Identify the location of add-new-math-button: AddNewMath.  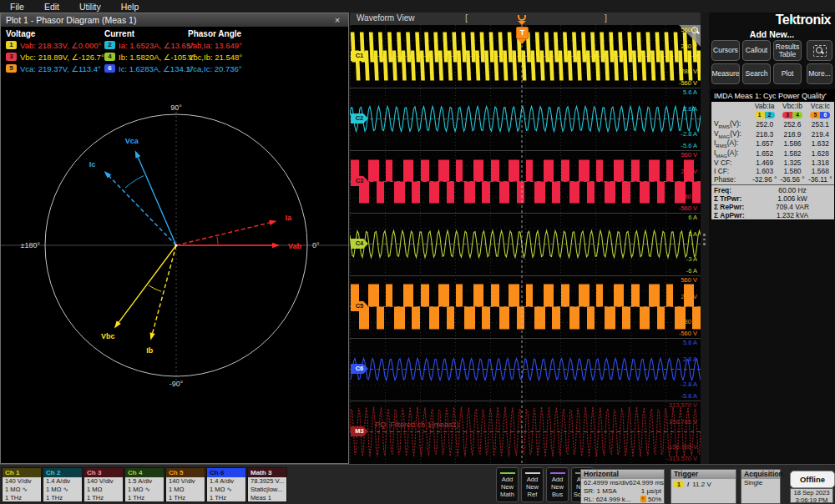
(508, 485).